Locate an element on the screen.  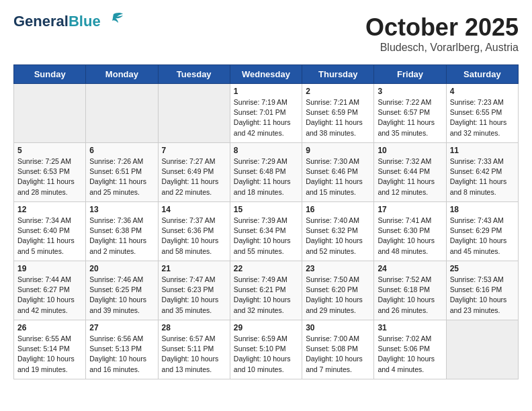
calendar-week-row: 12Sunrise: 7:34 AMSunset: 6:40 PMDayligh… is located at coordinates (266, 232).